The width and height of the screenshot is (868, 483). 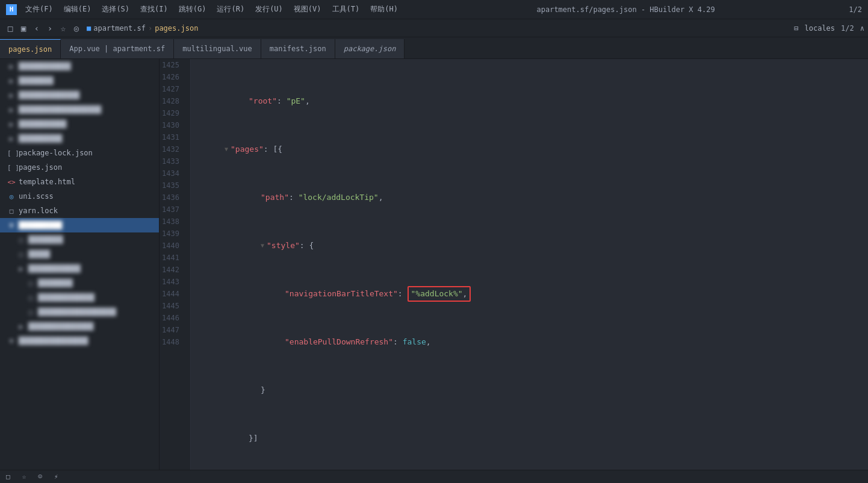 What do you see at coordinates (11, 153) in the screenshot?
I see `file-icon-package-lock: [ ]` at bounding box center [11, 153].